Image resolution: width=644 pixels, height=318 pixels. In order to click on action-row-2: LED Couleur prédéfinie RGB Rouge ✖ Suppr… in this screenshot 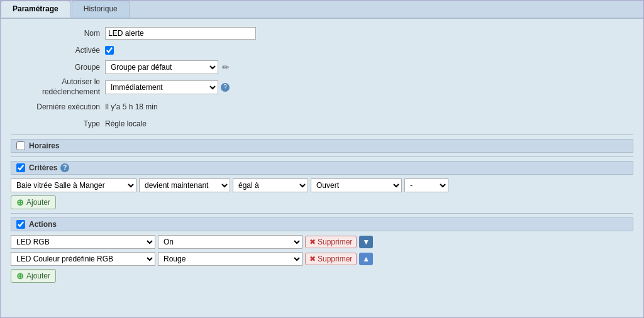, I will do `click(322, 259)`.